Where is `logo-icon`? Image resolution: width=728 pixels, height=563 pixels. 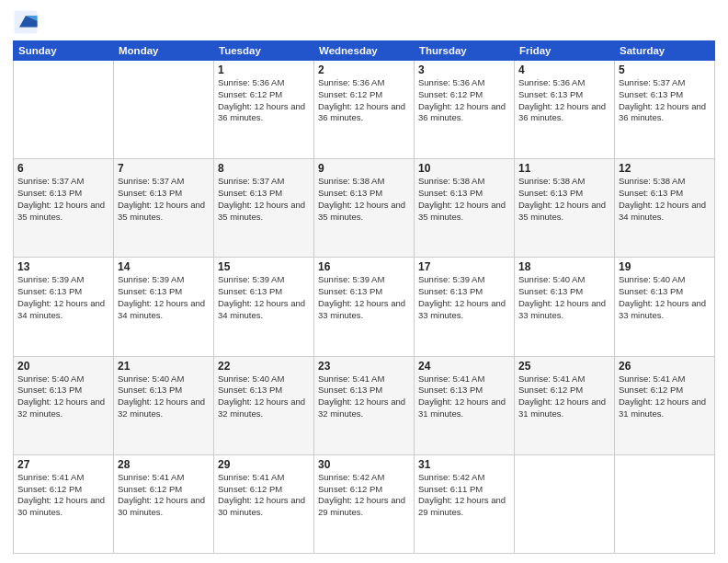 logo-icon is located at coordinates (26, 22).